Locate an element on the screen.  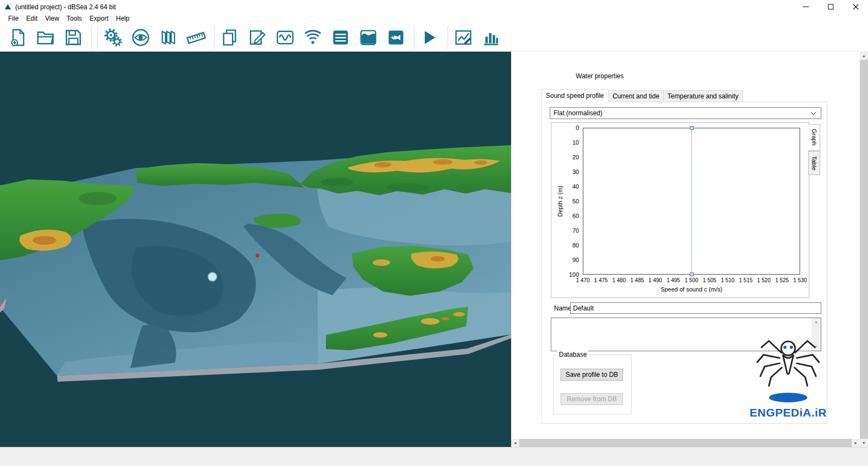
tab-table: Table is located at coordinates (814, 163).